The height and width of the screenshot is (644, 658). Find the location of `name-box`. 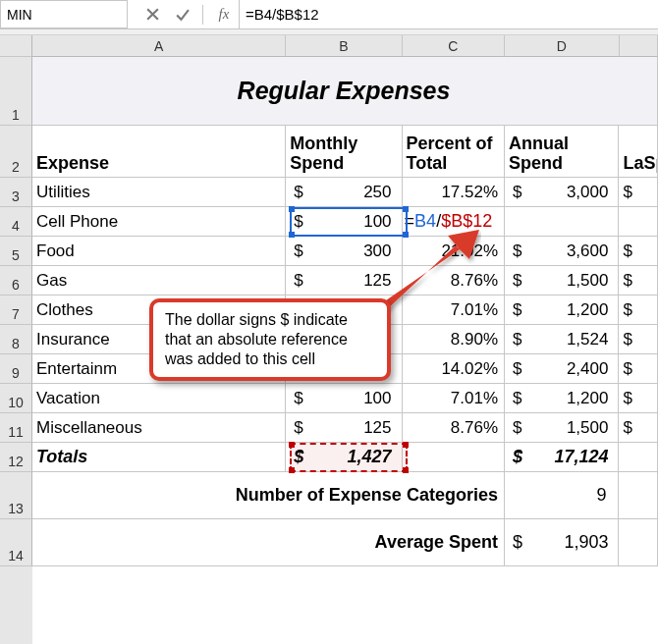

name-box is located at coordinates (64, 14).